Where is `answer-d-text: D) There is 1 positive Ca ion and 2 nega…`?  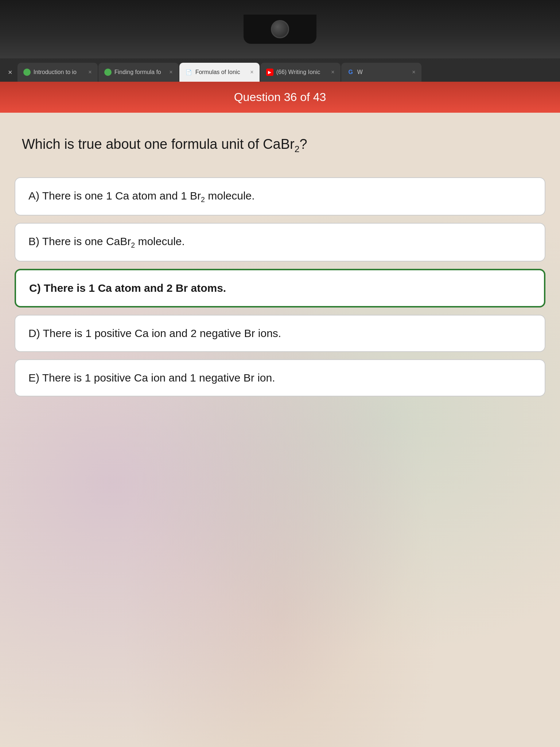 answer-d-text: D) There is 1 positive Ca ion and 2 nega… is located at coordinates (155, 333).